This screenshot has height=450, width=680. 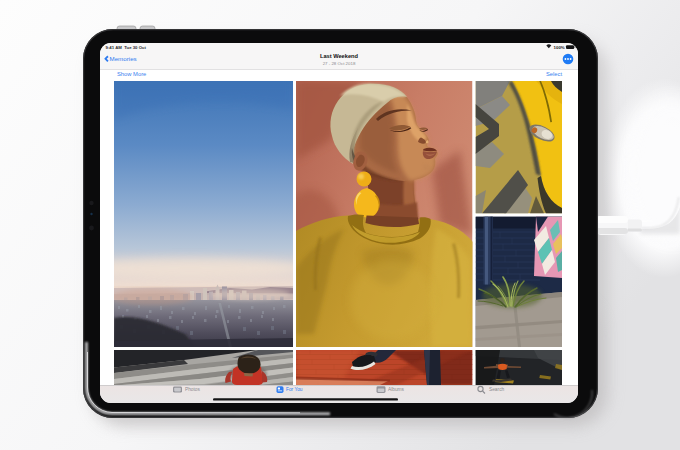 I want to click on svg-text: Last Weekend, so click(x=340, y=56).